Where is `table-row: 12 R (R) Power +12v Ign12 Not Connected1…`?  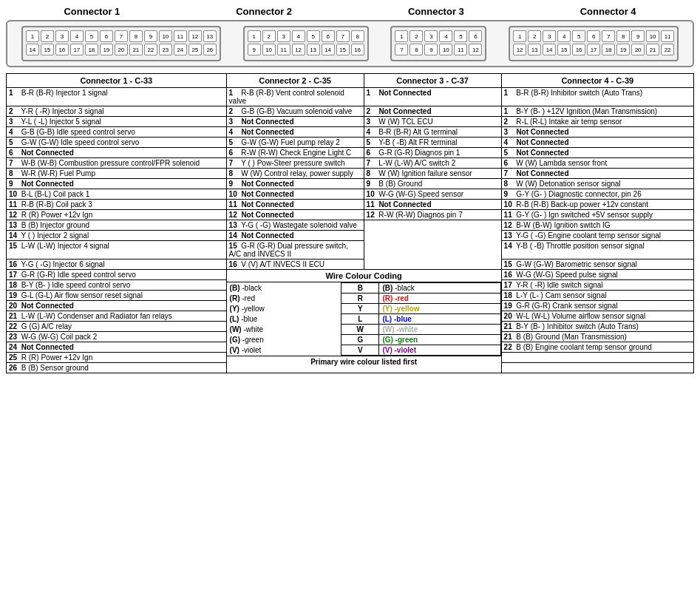
table-row: 12 R (R) Power +12v Ign12 Not Connected1… is located at coordinates (350, 215).